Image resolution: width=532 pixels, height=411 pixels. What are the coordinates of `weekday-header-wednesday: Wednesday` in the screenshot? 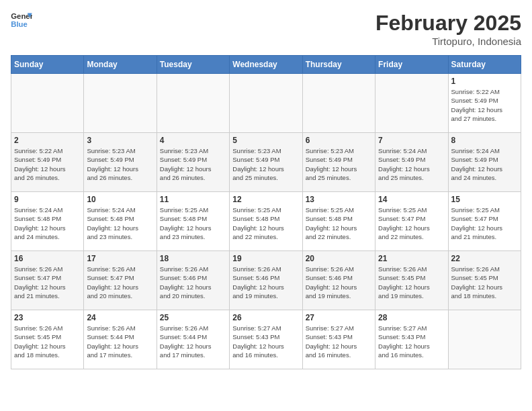 It's located at (266, 64).